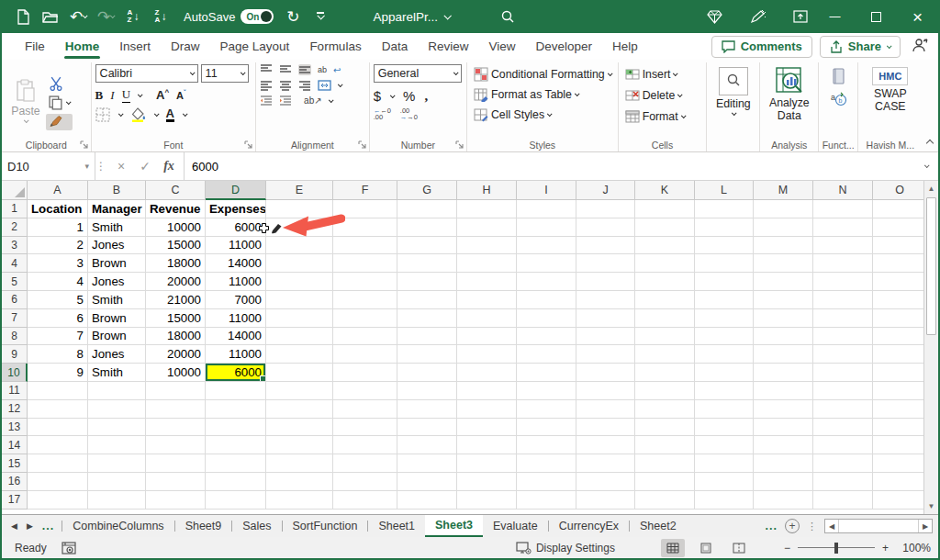 The width and height of the screenshot is (940, 560). What do you see at coordinates (724, 191) in the screenshot?
I see `column-header-L: L` at bounding box center [724, 191].